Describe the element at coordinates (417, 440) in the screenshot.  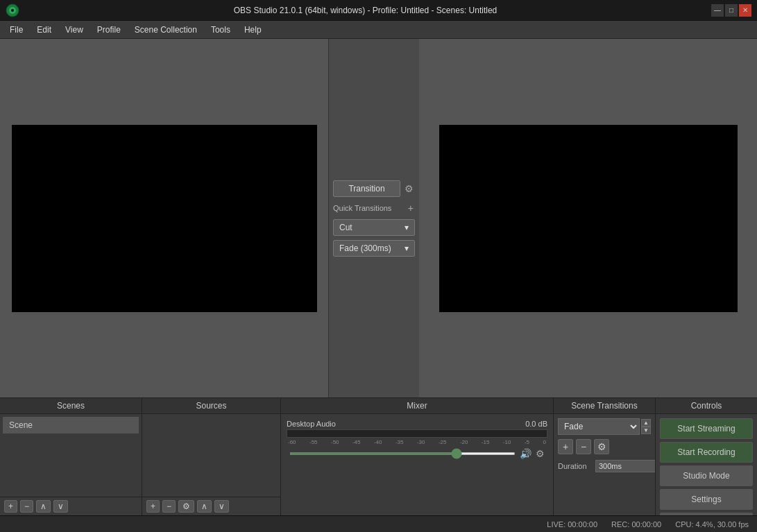
I see `mixer-channel-desktop: Desktop Audio 0.0 dB -60 -55 -50 -45 -40…` at that location.